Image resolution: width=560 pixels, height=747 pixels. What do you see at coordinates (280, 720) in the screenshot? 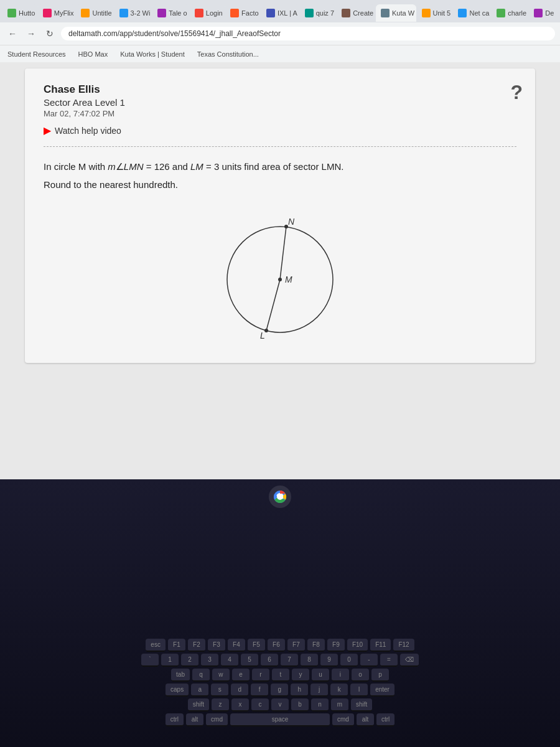
I see `keyboard-row-bottom: ctrl alt cmd space cmd alt ctrl` at bounding box center [280, 720].